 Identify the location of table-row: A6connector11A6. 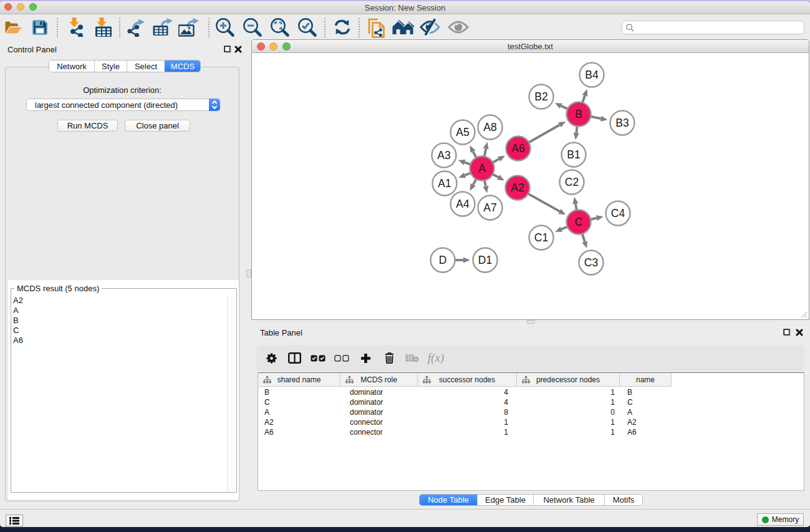
(465, 432).